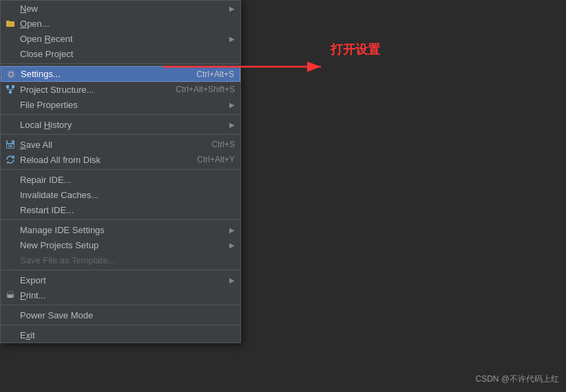 This screenshot has height=392, width=566. Describe the element at coordinates (232, 281) in the screenshot. I see `menu-item-export-arrow: ▶` at that location.